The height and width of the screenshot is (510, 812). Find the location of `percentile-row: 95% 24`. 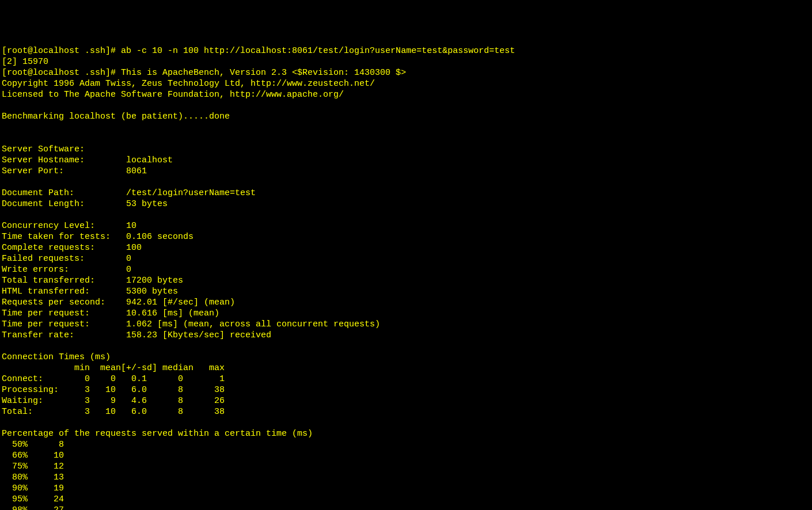

percentile-row: 95% 24 is located at coordinates (33, 500).